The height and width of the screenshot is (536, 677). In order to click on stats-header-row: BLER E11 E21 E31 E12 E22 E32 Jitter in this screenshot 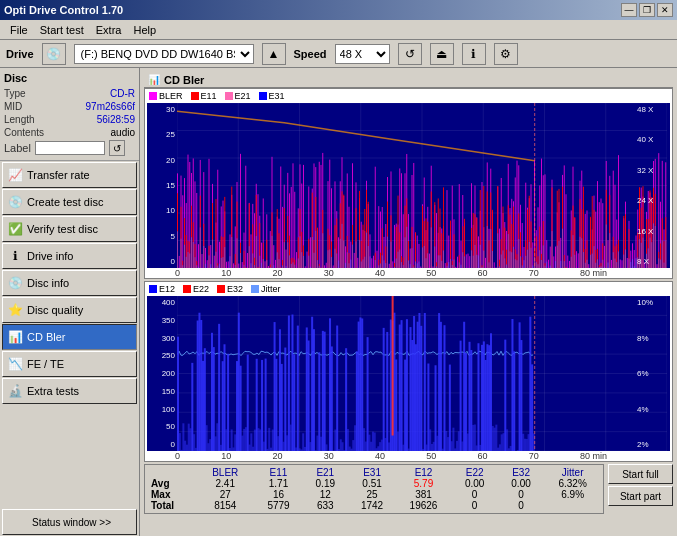, I will do `click(374, 472)`.